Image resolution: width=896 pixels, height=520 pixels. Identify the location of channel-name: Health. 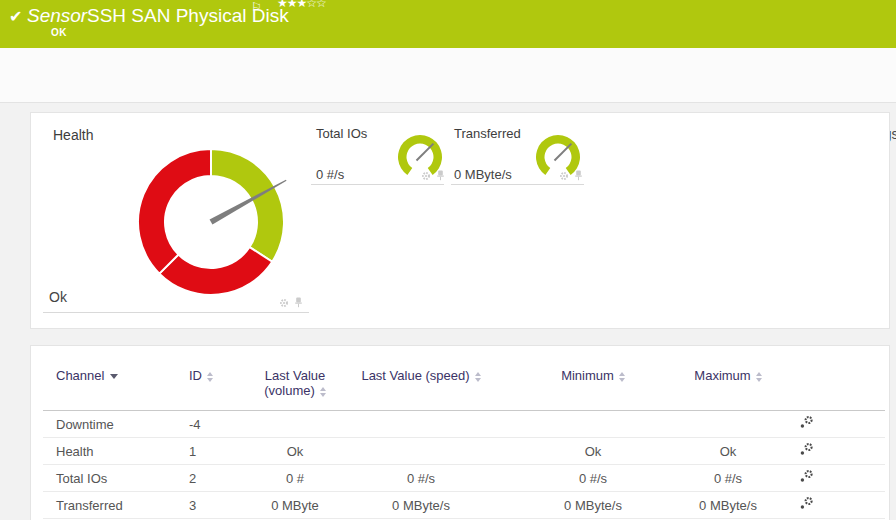
(116, 452).